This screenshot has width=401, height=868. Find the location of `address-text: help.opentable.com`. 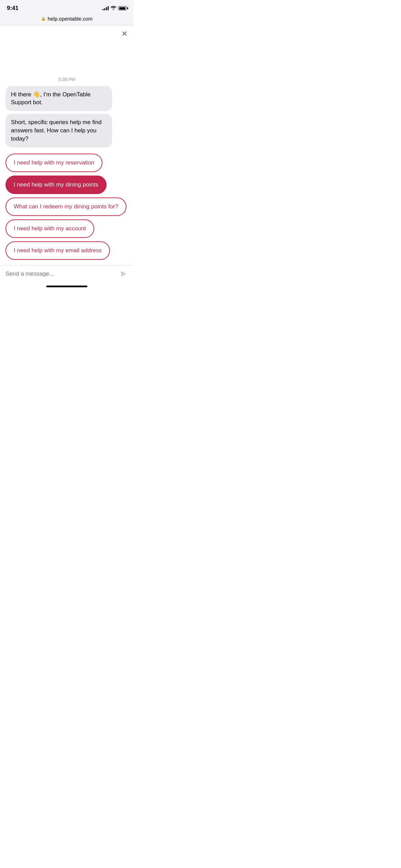

address-text: help.opentable.com is located at coordinates (70, 19).